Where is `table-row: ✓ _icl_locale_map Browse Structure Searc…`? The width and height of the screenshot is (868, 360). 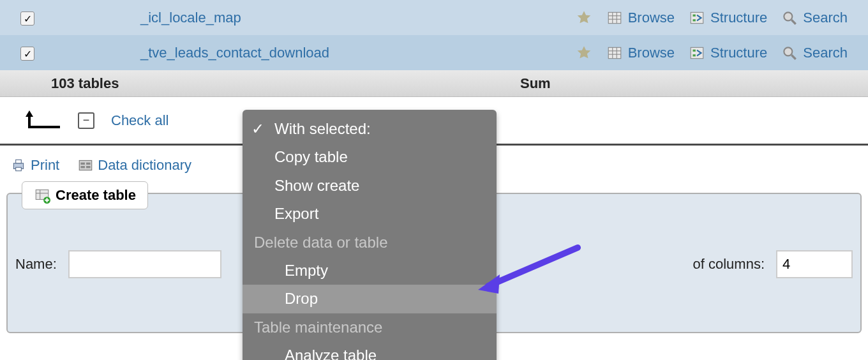 table-row: ✓ _icl_locale_map Browse Structure Searc… is located at coordinates (434, 18).